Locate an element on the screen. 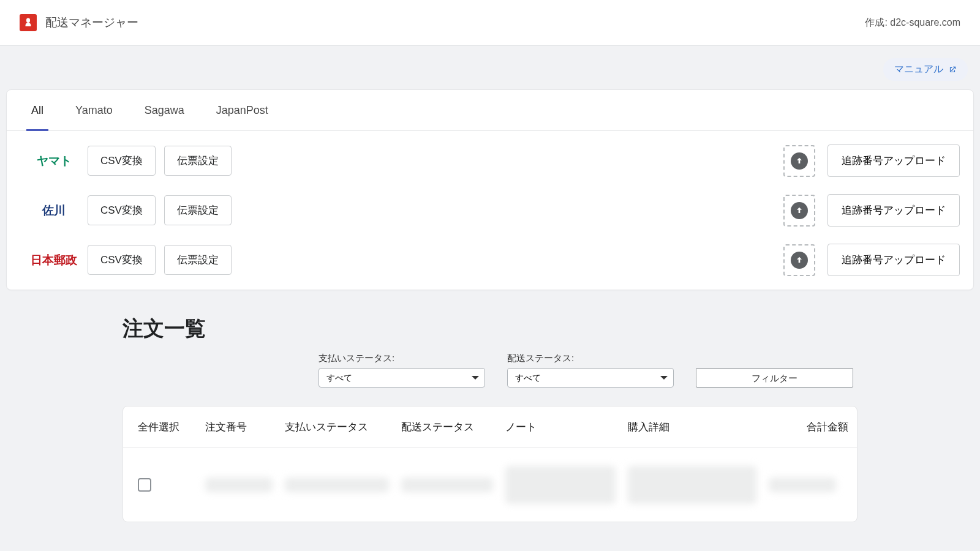  carrier-name: 佐川 is located at coordinates (54, 211).